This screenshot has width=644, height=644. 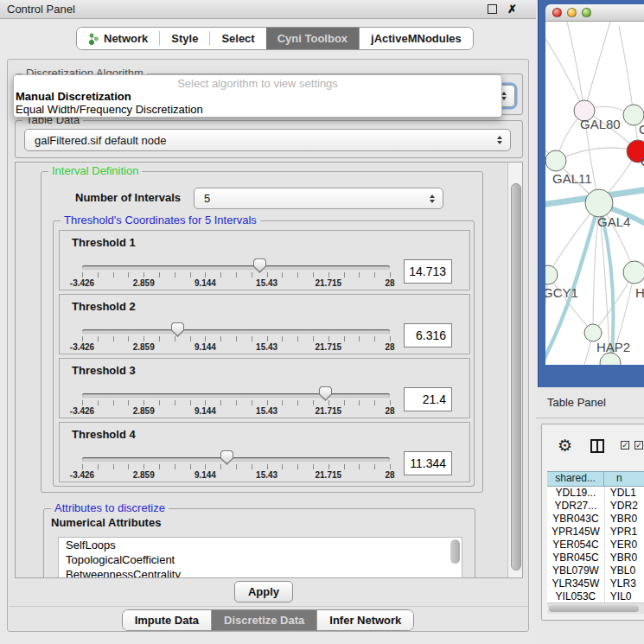 I want to click on float-window-icon, so click(x=493, y=9).